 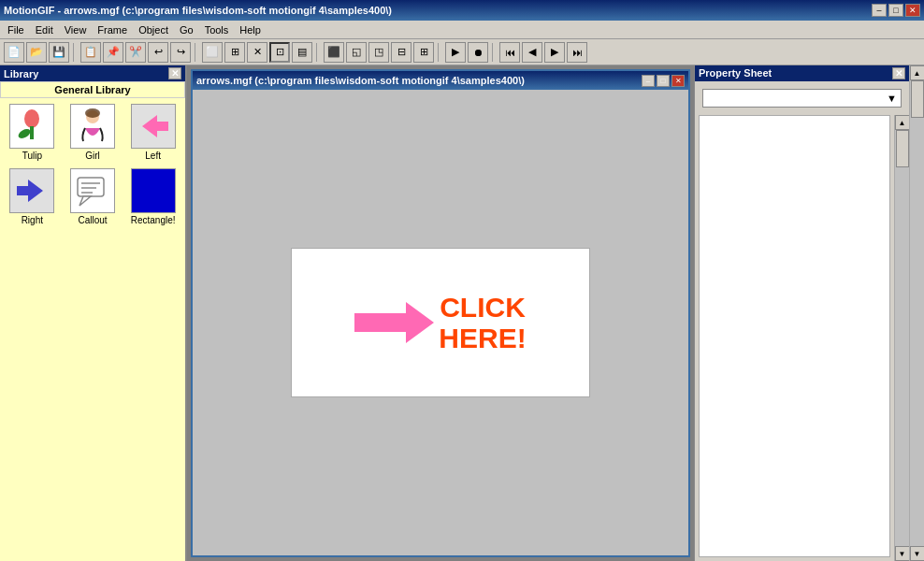 I want to click on library-title: General Library, so click(x=93, y=90).